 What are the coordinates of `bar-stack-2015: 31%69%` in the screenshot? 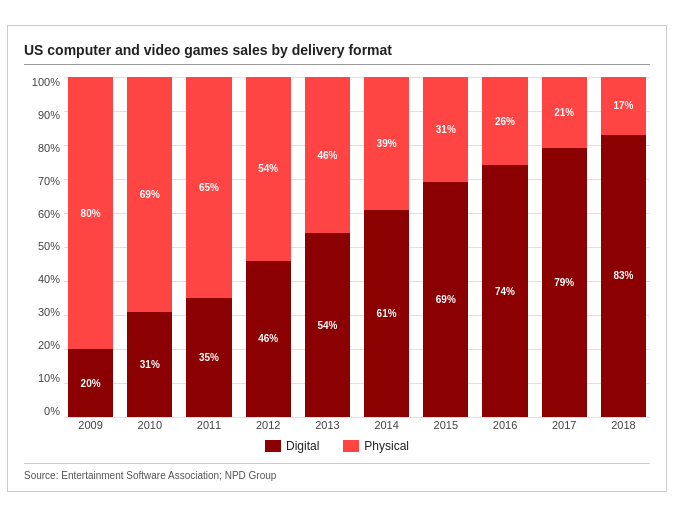 It's located at (446, 247).